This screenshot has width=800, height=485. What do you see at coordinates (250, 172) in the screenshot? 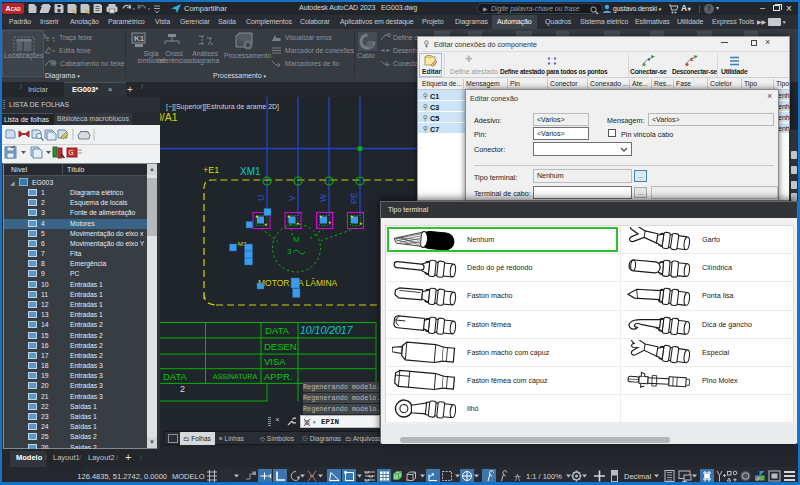
I see `svg-text: XM1` at bounding box center [250, 172].